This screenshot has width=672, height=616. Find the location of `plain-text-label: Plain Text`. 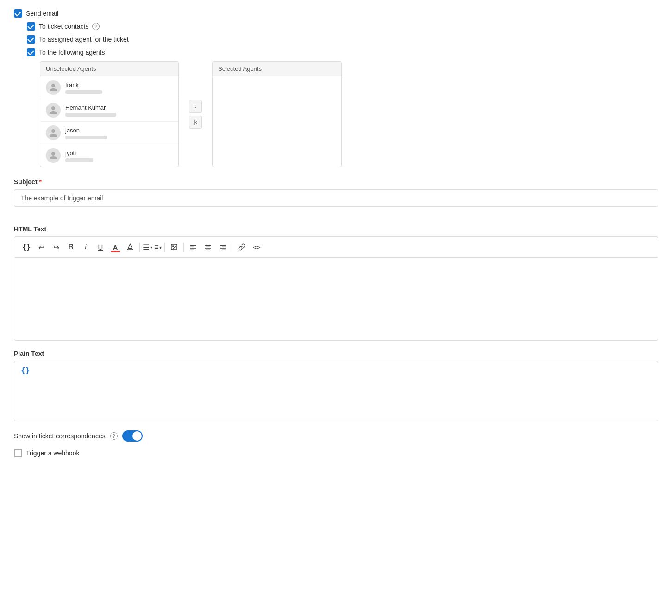

plain-text-label: Plain Text is located at coordinates (336, 354).